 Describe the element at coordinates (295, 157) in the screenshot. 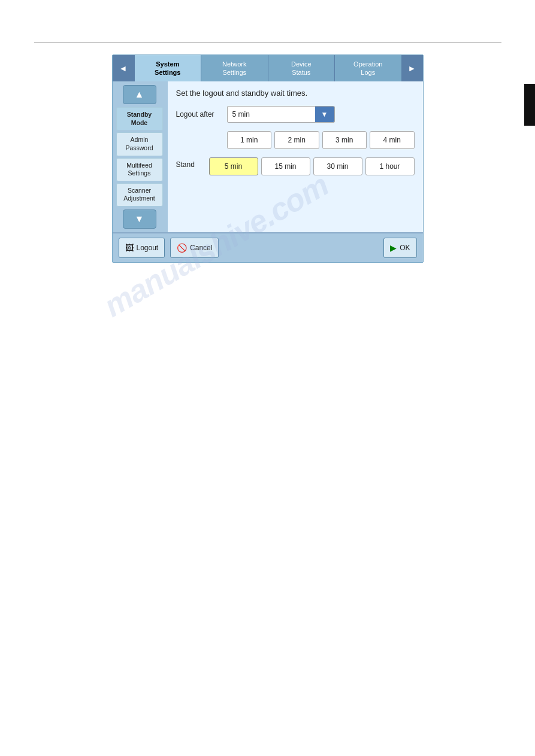

I see `content-panel: Set the logout and standby wait times. L…` at that location.